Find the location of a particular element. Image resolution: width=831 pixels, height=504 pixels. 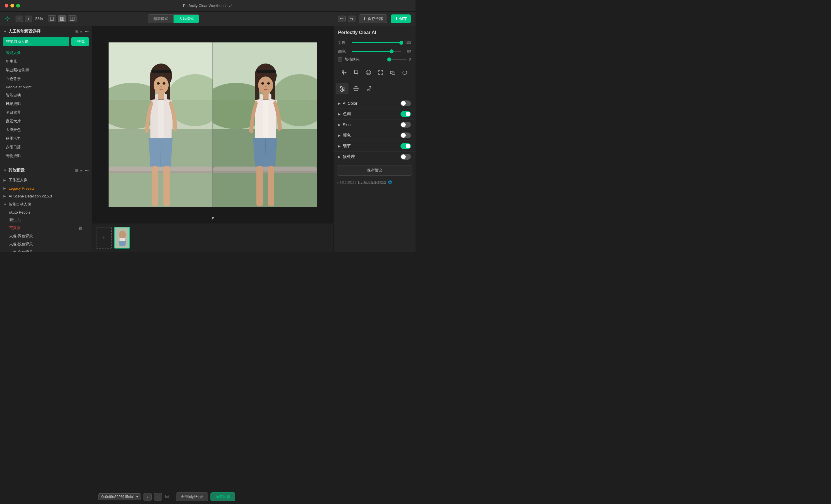

sub-item-portrait-dark: 人像-深色背景 is located at coordinates (46, 236).